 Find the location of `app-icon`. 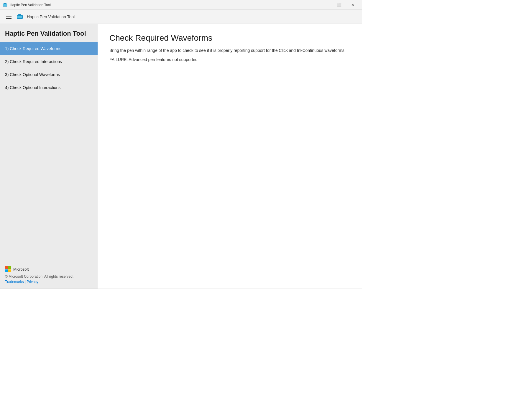

app-icon is located at coordinates (5, 5).